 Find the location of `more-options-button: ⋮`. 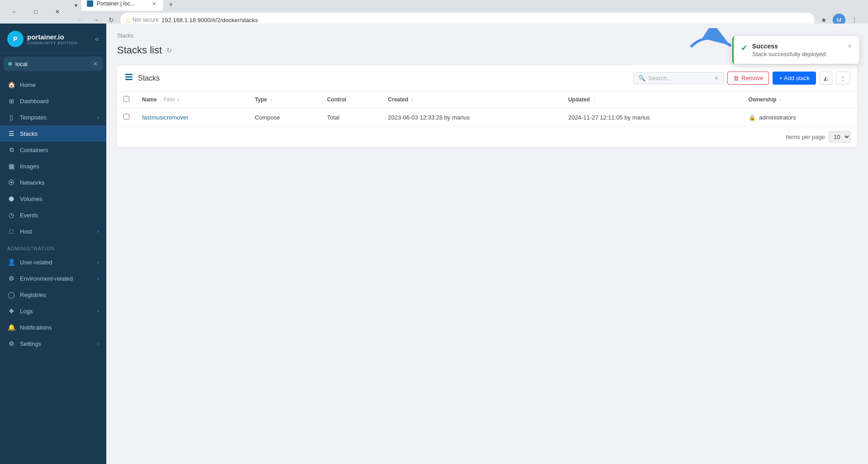

more-options-button: ⋮ is located at coordinates (843, 78).